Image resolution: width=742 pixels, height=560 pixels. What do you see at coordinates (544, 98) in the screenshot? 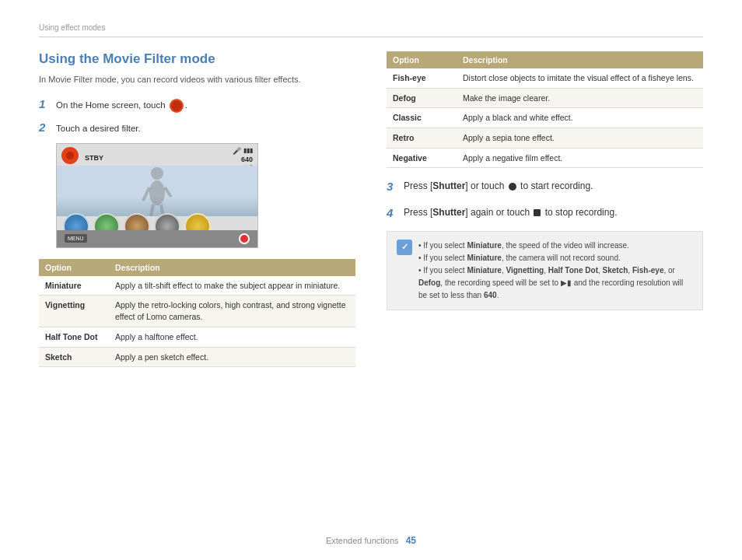
I see `table-row: DefogMake the image clearer.` at bounding box center [544, 98].